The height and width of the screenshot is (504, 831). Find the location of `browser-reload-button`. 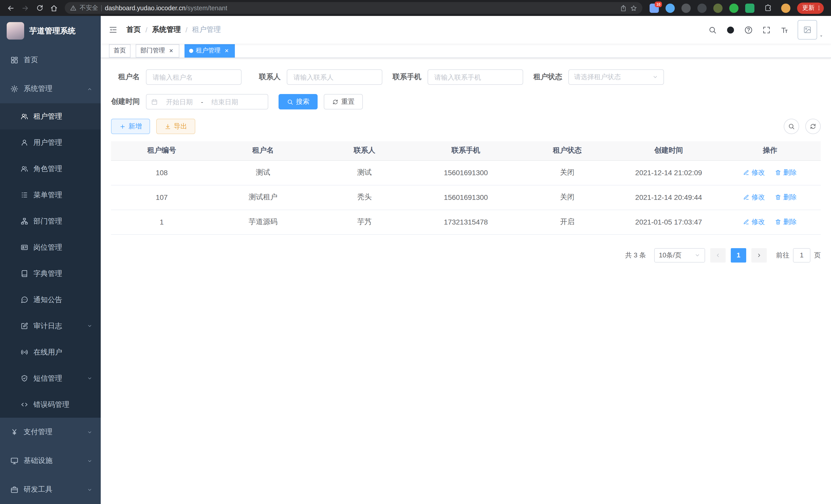

browser-reload-button is located at coordinates (40, 8).